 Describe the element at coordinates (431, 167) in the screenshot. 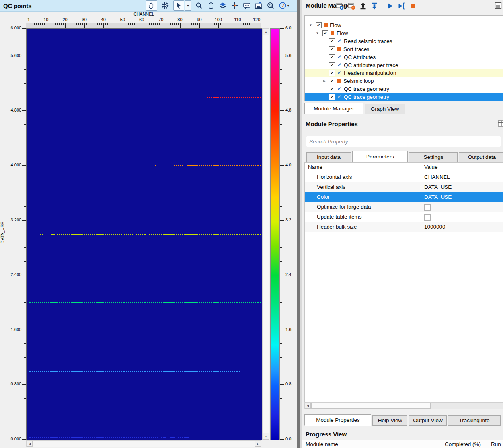

I see `column-header-value: Value` at that location.